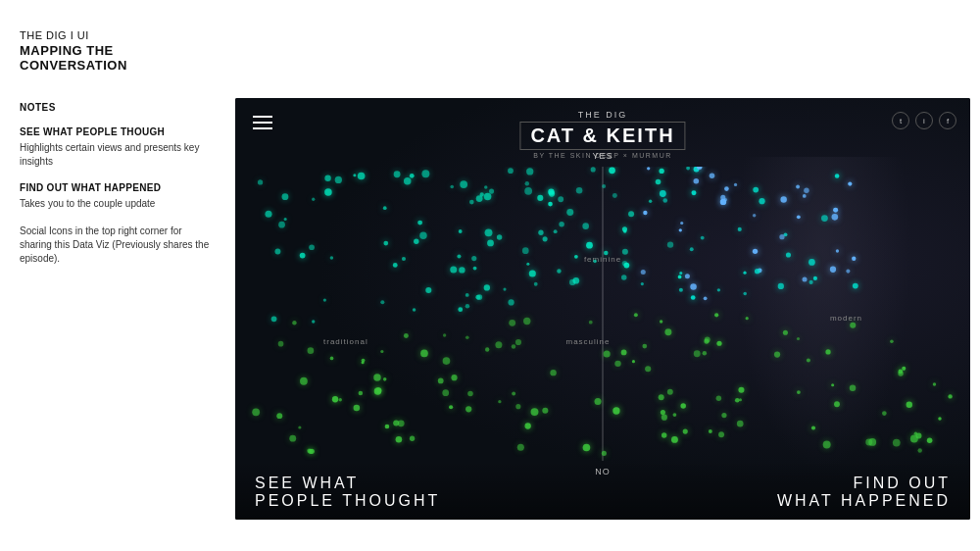 Image resolution: width=980 pixels, height=551 pixels. I want to click on find-out-line1: FIND OUT, so click(864, 483).